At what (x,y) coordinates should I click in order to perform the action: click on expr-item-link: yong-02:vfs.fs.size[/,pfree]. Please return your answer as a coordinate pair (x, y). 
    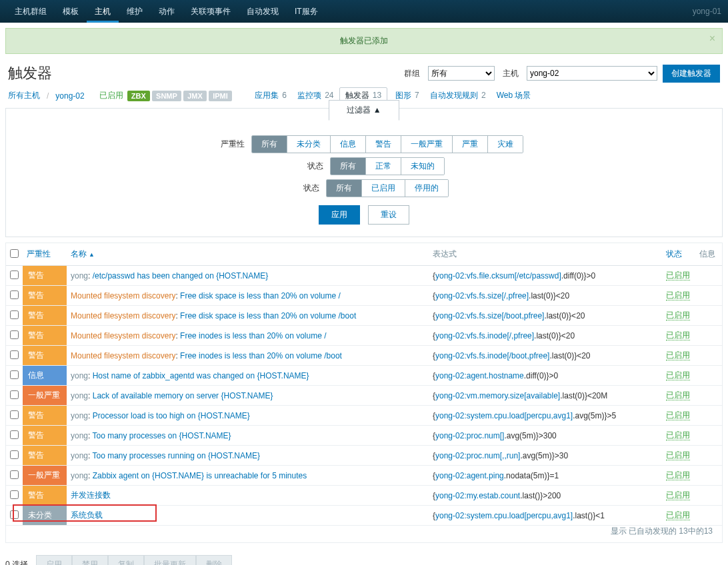
    Looking at the image, I should click on (482, 296).